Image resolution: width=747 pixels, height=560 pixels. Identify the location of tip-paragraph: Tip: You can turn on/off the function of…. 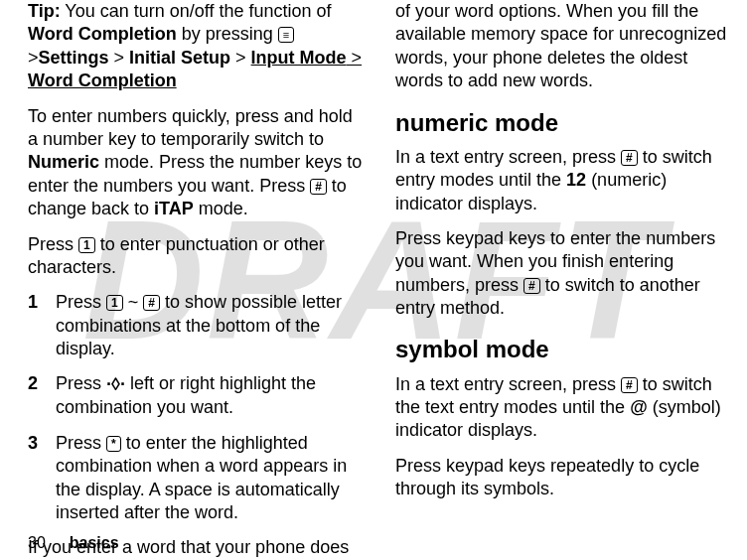
(197, 47).